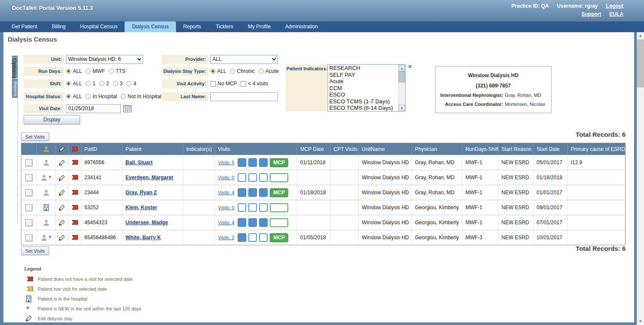 Image resolution: width=644 pixels, height=325 pixels. Describe the element at coordinates (128, 109) in the screenshot. I see `calendar-icon` at that location.